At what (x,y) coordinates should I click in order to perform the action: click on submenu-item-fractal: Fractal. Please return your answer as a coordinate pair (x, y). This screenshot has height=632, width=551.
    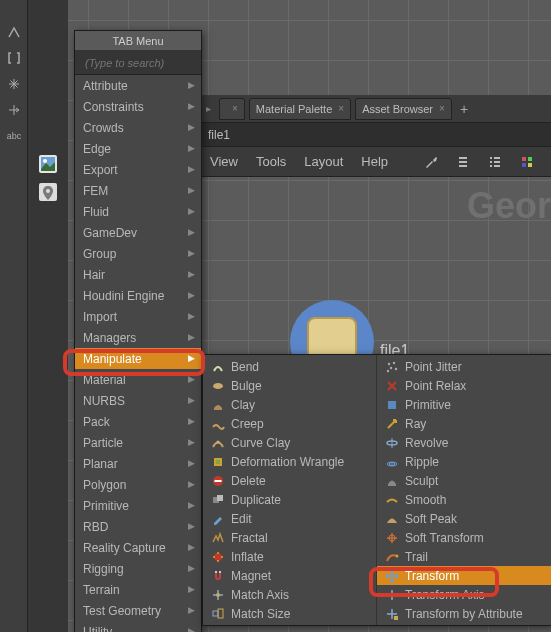
    Looking at the image, I should click on (290, 538).